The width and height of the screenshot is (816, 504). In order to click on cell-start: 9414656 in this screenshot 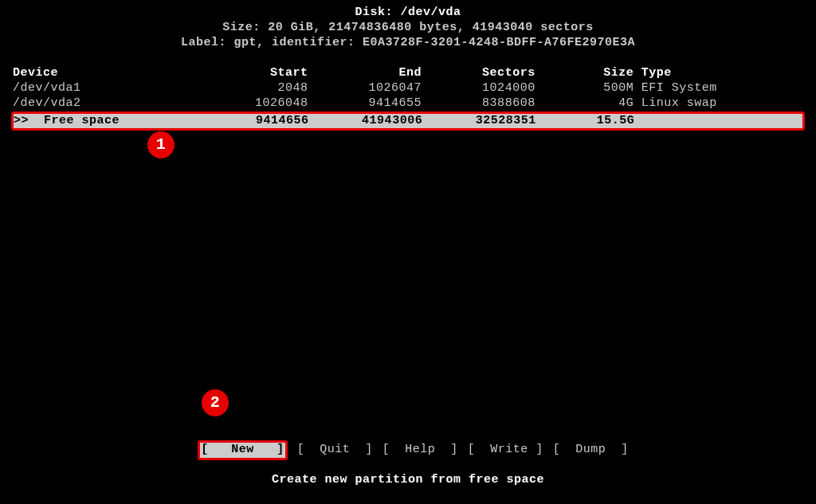, I will do `click(264, 121)`.